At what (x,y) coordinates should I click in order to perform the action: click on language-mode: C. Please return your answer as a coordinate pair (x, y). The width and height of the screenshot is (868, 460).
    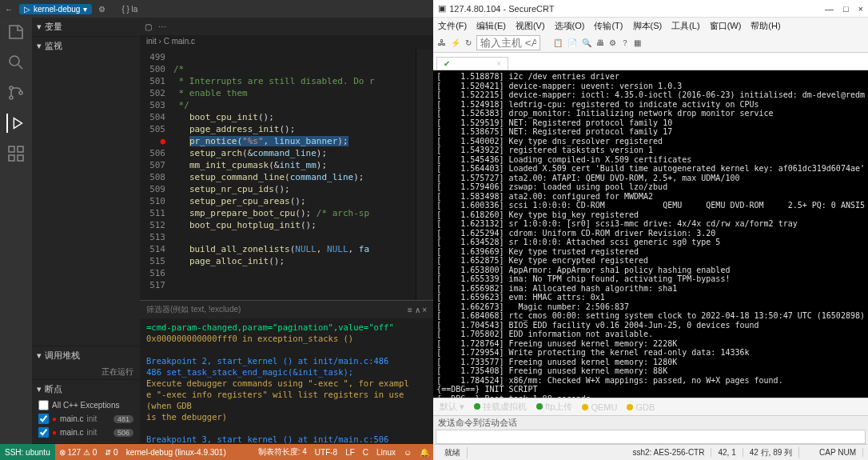
    Looking at the image, I should click on (366, 453).